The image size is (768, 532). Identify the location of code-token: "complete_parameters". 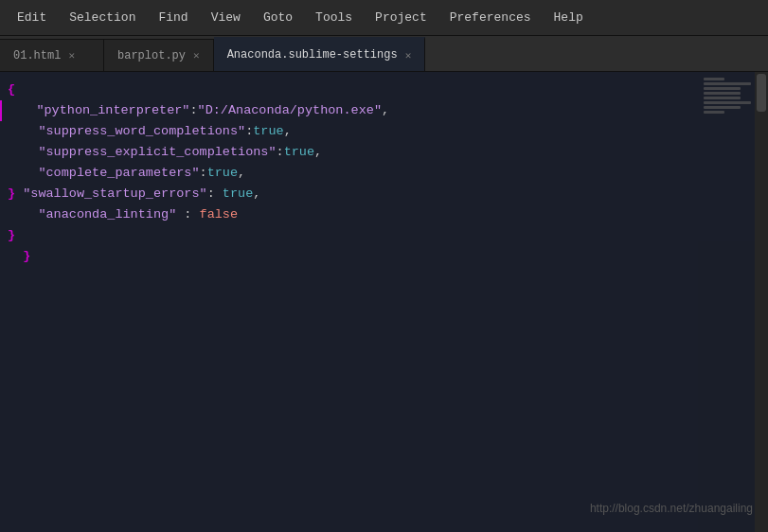
(104, 173).